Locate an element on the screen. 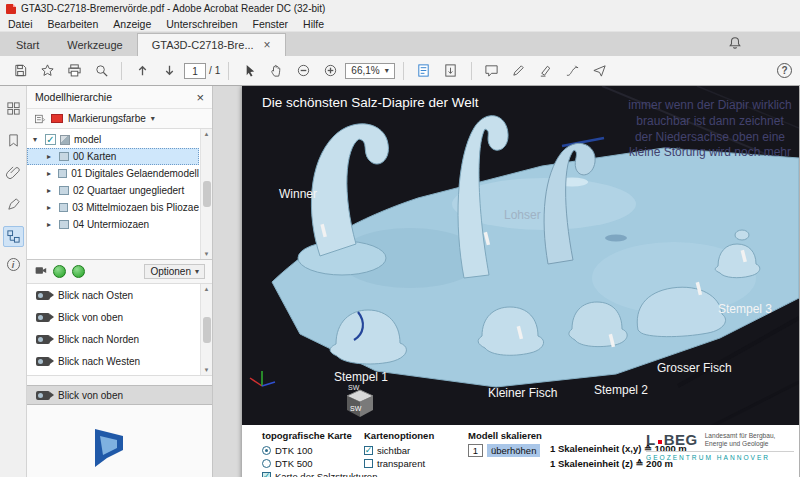 The width and height of the screenshot is (800, 477). toolbar-divider is located at coordinates (472, 71).